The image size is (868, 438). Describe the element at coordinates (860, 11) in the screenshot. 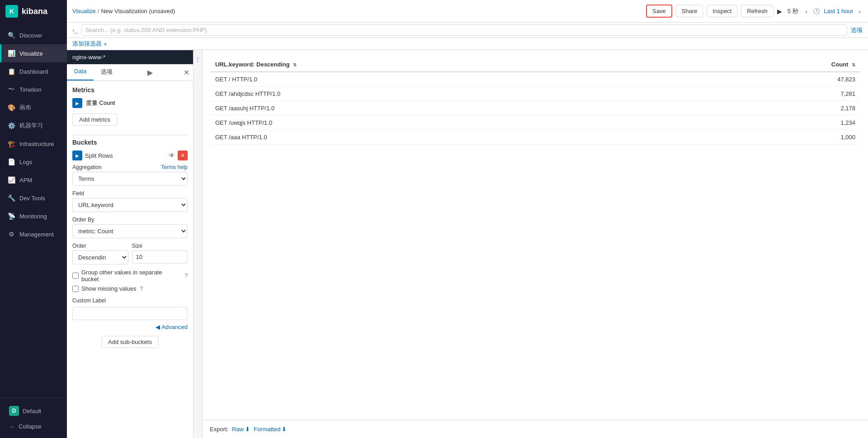

I see `time-nav-next: ›` at that location.